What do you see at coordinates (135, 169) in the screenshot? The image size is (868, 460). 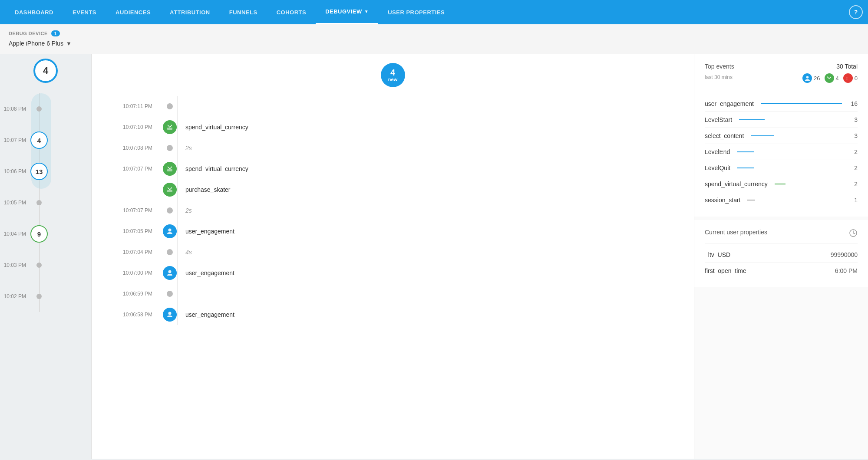 I see `event-time: 10:07:07 PM` at bounding box center [135, 169].